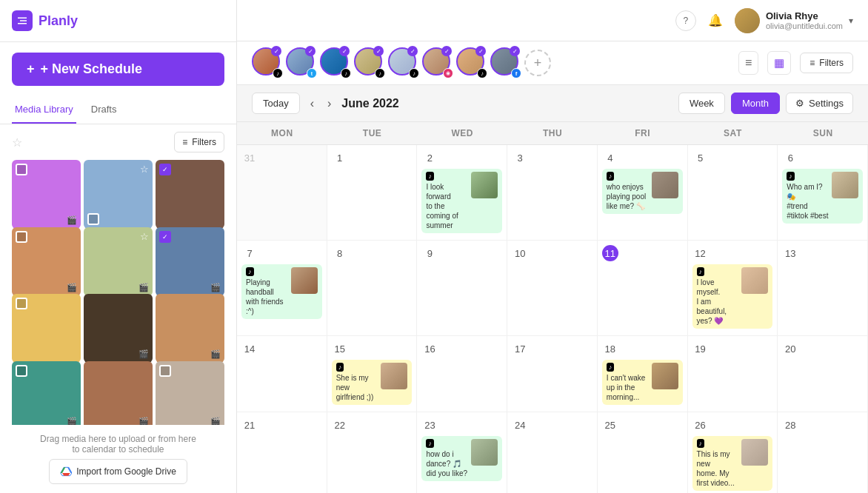 The width and height of the screenshot is (868, 493). I want to click on table-row: 11, so click(643, 289).